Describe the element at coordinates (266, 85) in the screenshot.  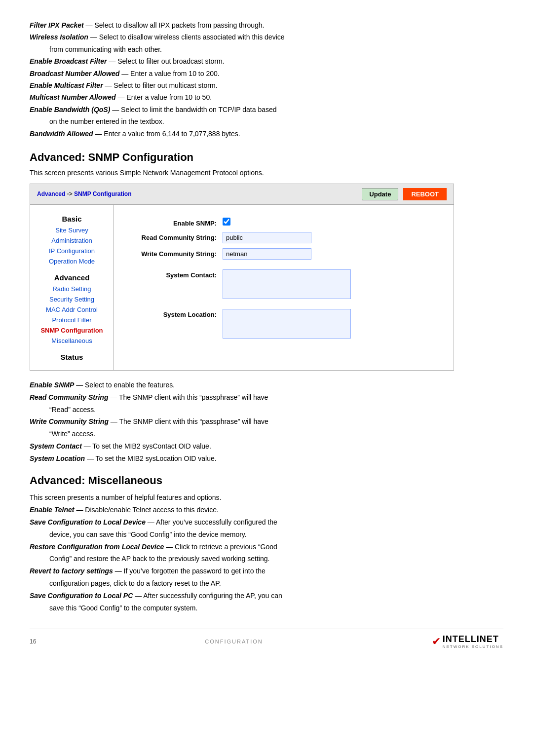
I see `intro-line-5: Enable Multicast Filter — Select to filt…` at that location.